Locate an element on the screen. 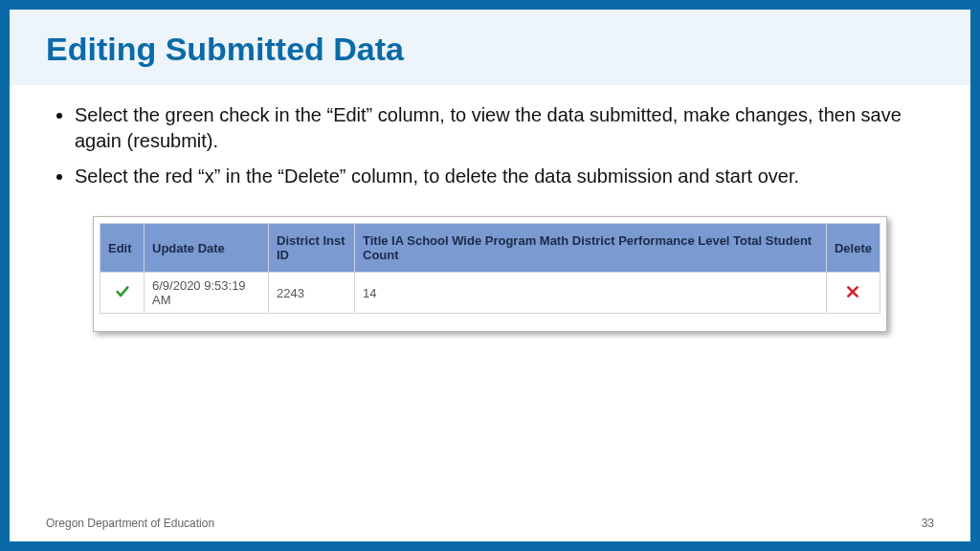 The width and height of the screenshot is (980, 551). red-x-icon is located at coordinates (853, 292).